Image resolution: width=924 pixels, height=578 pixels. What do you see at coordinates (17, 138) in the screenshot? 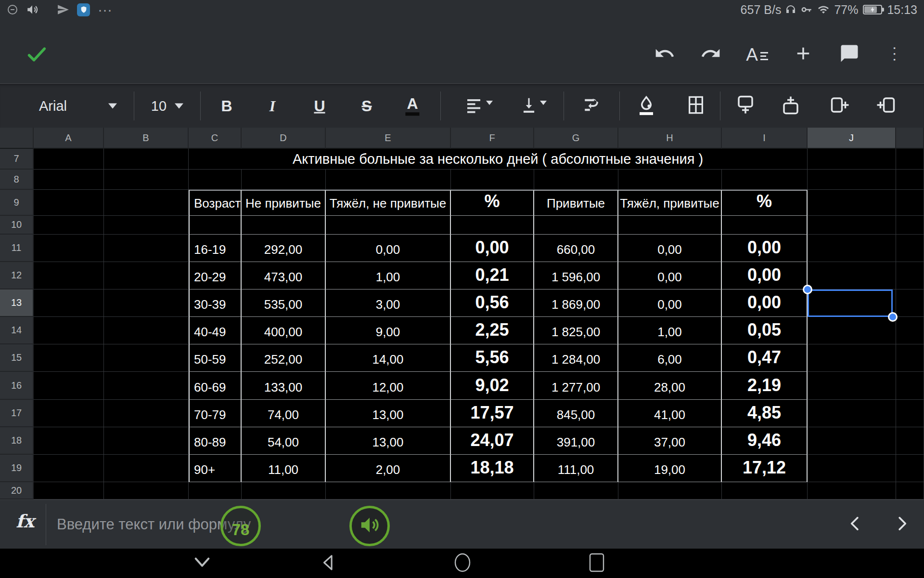
I see `corner-cell` at bounding box center [17, 138].